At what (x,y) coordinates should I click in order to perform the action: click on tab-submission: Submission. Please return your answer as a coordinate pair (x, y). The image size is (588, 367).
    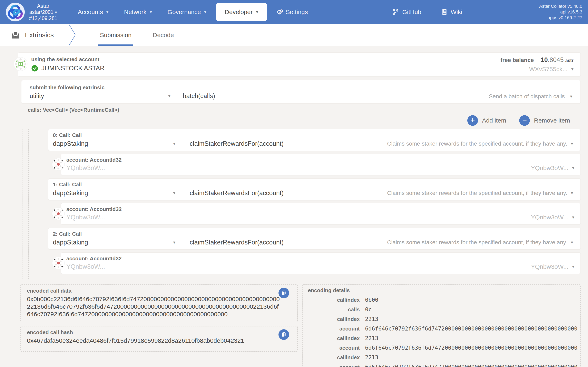
    Looking at the image, I should click on (116, 35).